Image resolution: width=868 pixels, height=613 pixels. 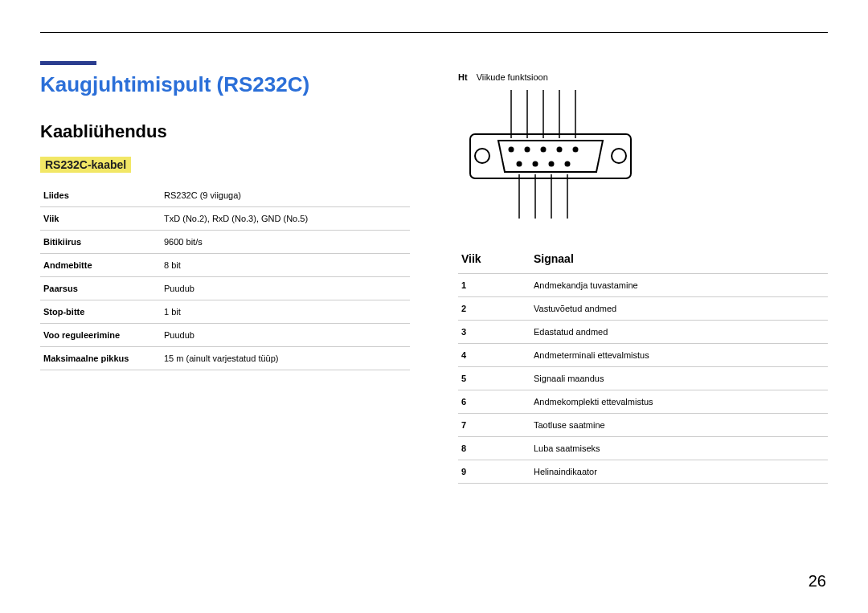 I want to click on spec-key: Viik, so click(x=100, y=219).